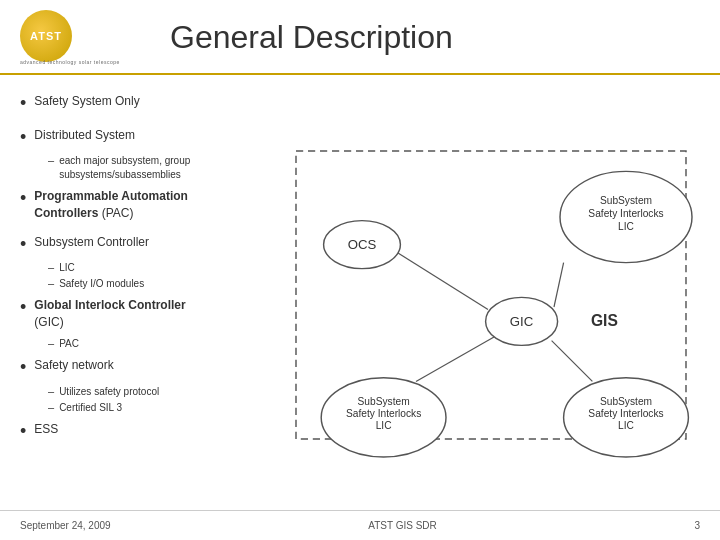 The width and height of the screenshot is (720, 540). What do you see at coordinates (626, 402) in the screenshot?
I see `subsys-br-l1: SubSystem` at bounding box center [626, 402].